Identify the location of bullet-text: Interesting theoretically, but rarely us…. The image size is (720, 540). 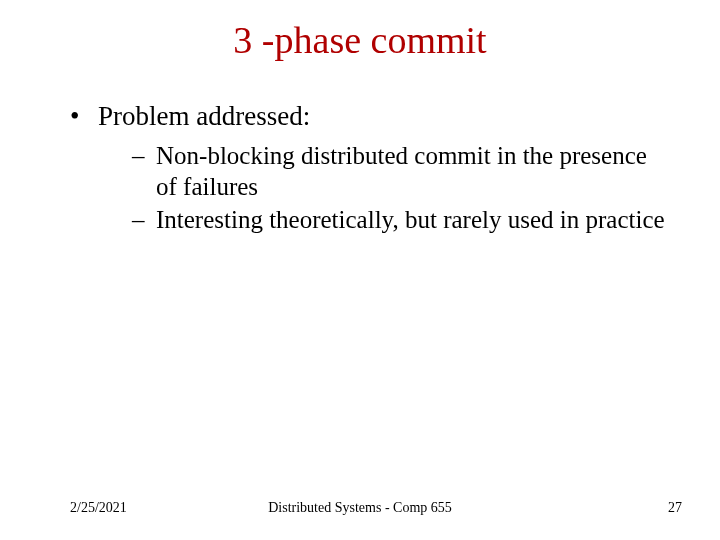
(410, 220).